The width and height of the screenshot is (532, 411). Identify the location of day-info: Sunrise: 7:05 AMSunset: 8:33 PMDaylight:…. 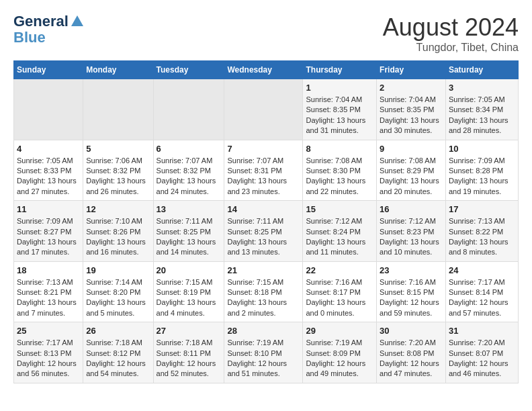
(48, 177).